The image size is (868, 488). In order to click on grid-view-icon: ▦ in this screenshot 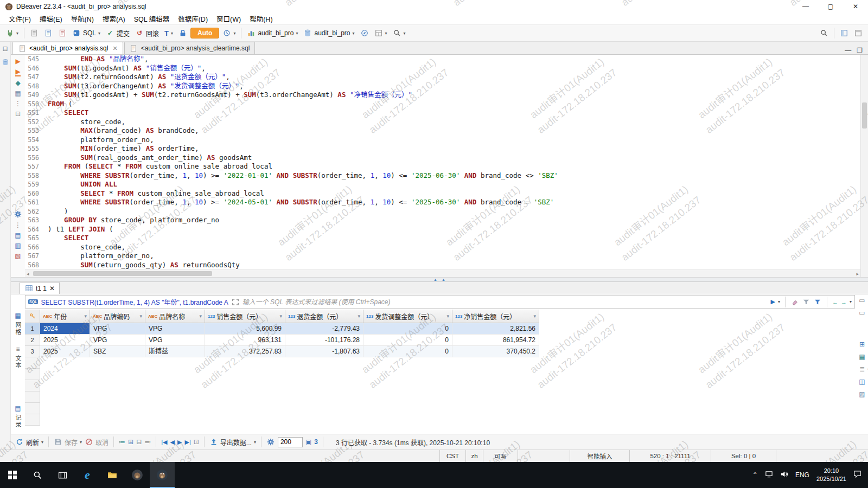, I will do `click(17, 316)`.